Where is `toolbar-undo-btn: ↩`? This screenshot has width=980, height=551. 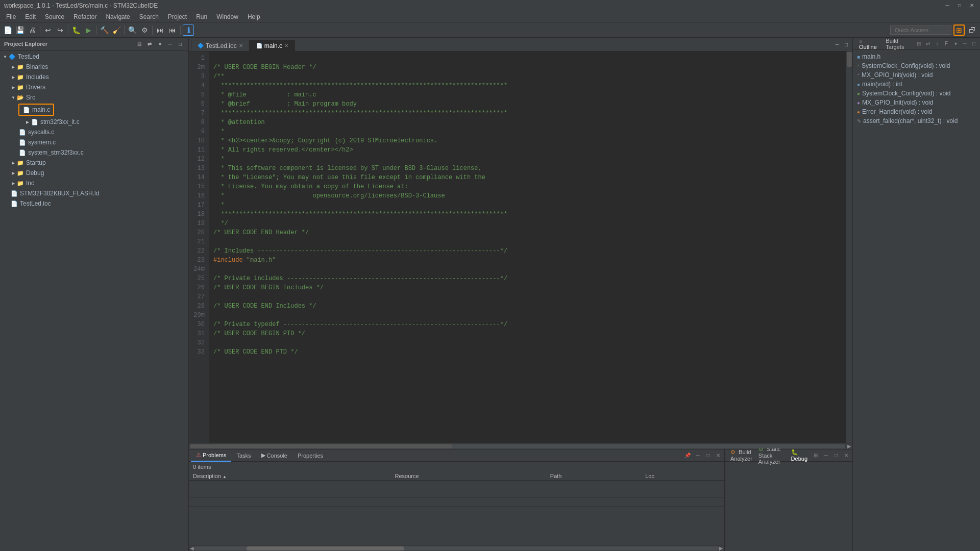 toolbar-undo-btn: ↩ is located at coordinates (48, 30).